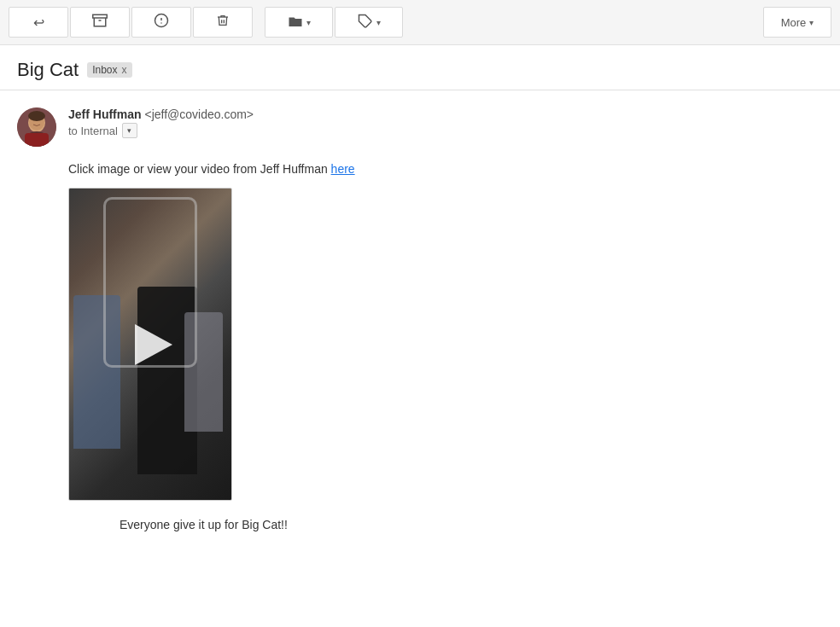 The image size is (840, 627). What do you see at coordinates (200, 169) in the screenshot?
I see `body-text-content: Click image or view your video from Jeff…` at bounding box center [200, 169].